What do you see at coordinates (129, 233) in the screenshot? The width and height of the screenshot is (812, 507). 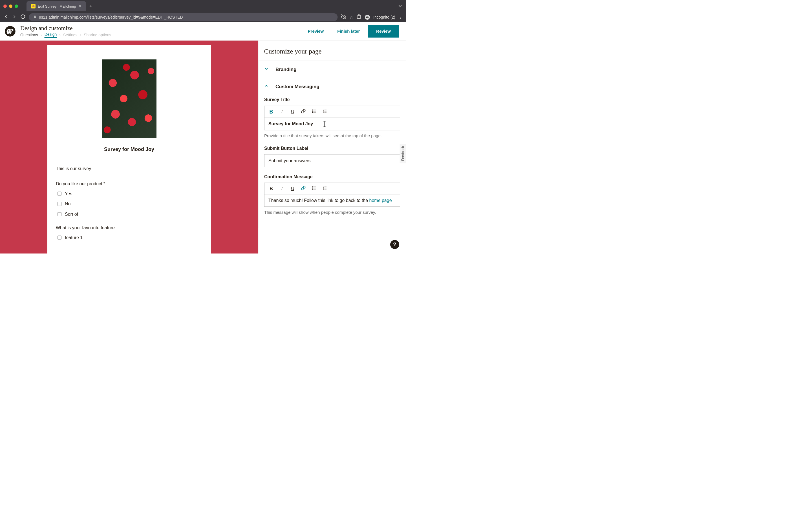 I see `question-block: What is your favourite feature feature 1` at bounding box center [129, 233].